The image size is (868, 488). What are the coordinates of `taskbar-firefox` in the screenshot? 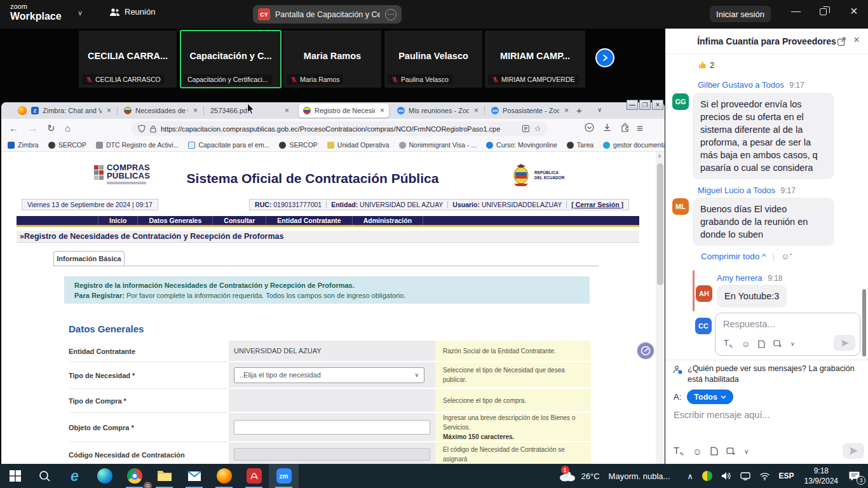 It's located at (224, 476).